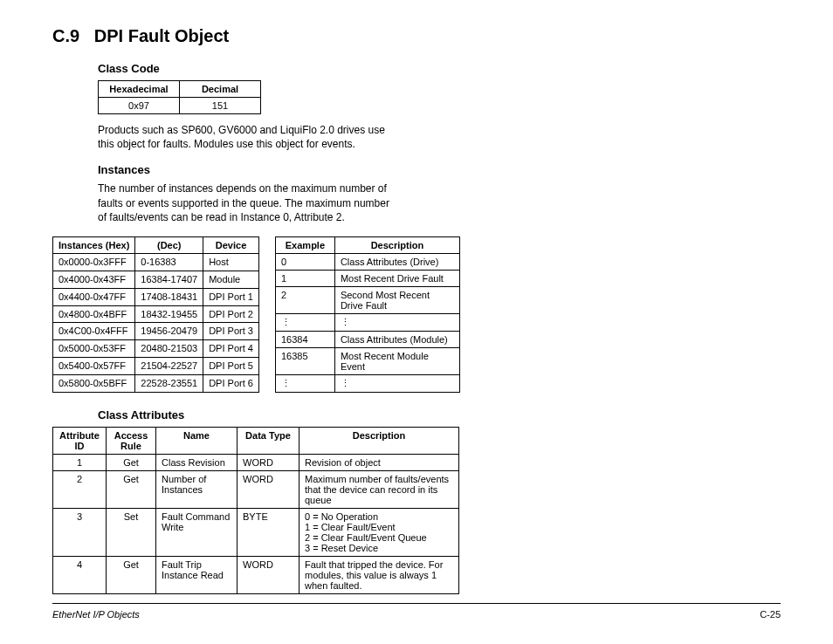 The width and height of the screenshot is (833, 644). Describe the element at coordinates (66, 36) in the screenshot. I see `section-number: C.9` at that location.